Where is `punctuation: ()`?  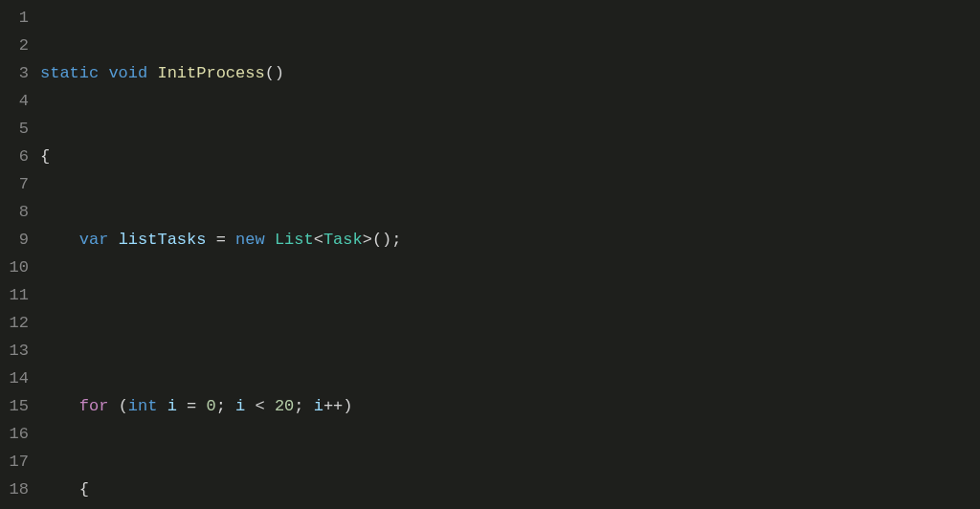
punctuation: () is located at coordinates (275, 73).